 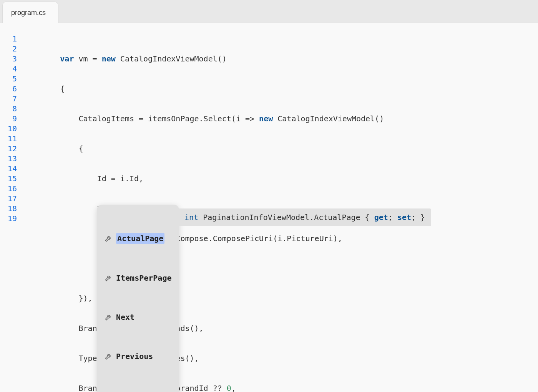 What do you see at coordinates (8, 179) in the screenshot?
I see `line-number: 15` at bounding box center [8, 179].